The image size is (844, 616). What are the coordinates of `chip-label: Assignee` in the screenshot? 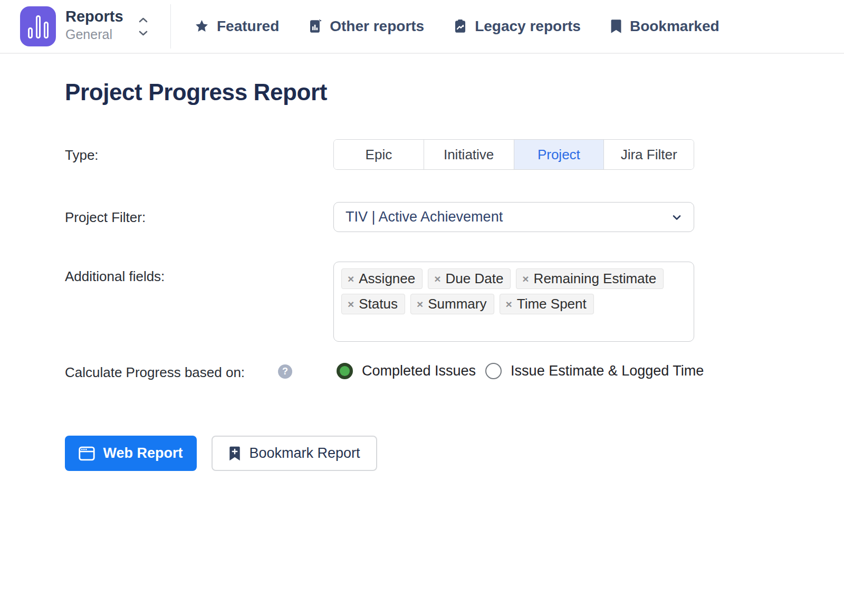 It's located at (387, 278).